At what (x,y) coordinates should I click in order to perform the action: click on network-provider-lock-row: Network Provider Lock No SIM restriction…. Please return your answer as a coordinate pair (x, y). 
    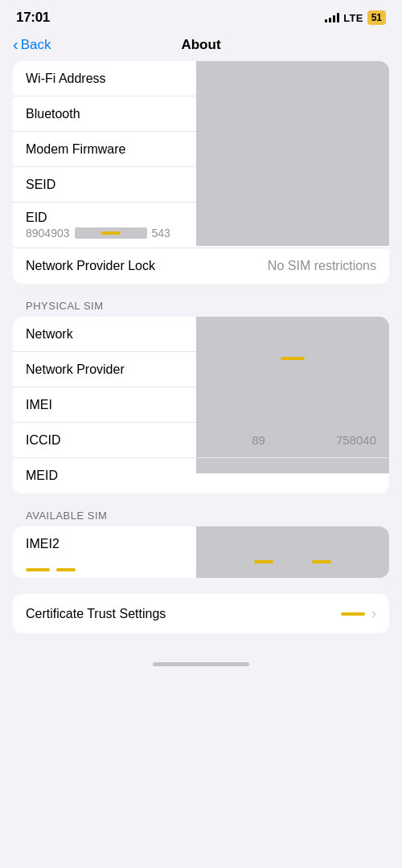
    Looking at the image, I should click on (201, 266).